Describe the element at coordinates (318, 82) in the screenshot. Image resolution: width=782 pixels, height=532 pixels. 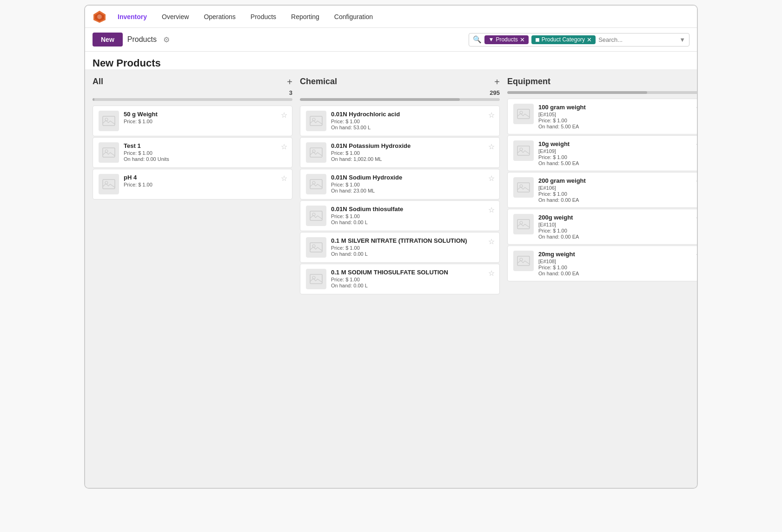
I see `column-title-chemical: Chemical` at that location.